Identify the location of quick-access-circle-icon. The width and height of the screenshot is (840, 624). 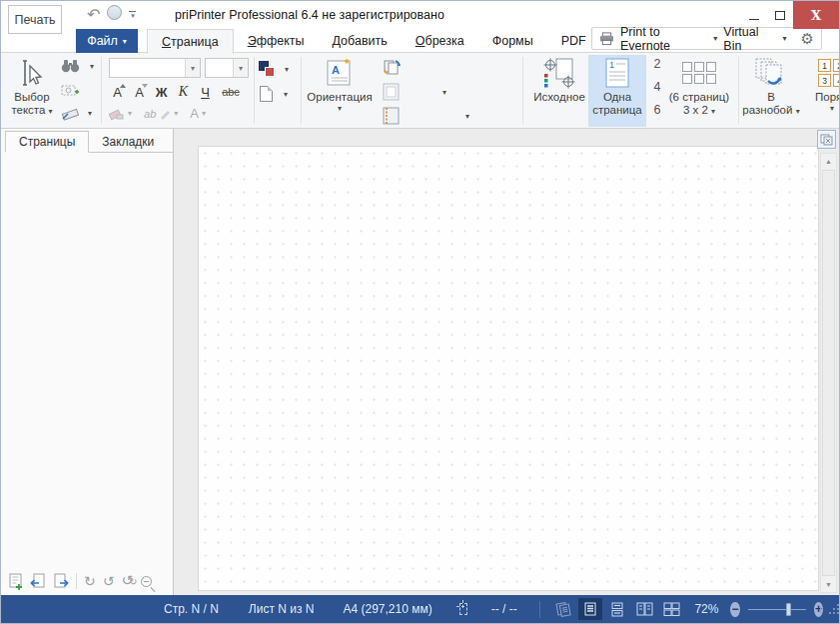
(114, 14).